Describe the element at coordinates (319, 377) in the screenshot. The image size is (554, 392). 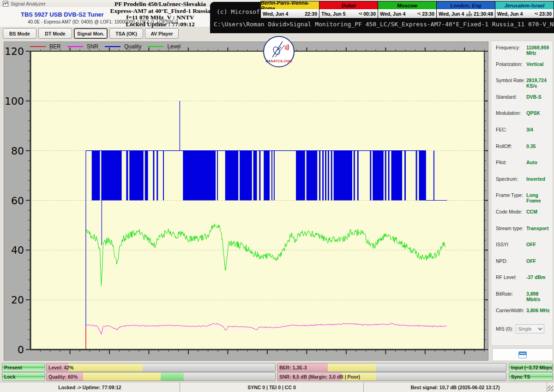
I see `snr-label: SNR: 8,5 dB (Margin: 3,0 dB | Poor)` at that location.